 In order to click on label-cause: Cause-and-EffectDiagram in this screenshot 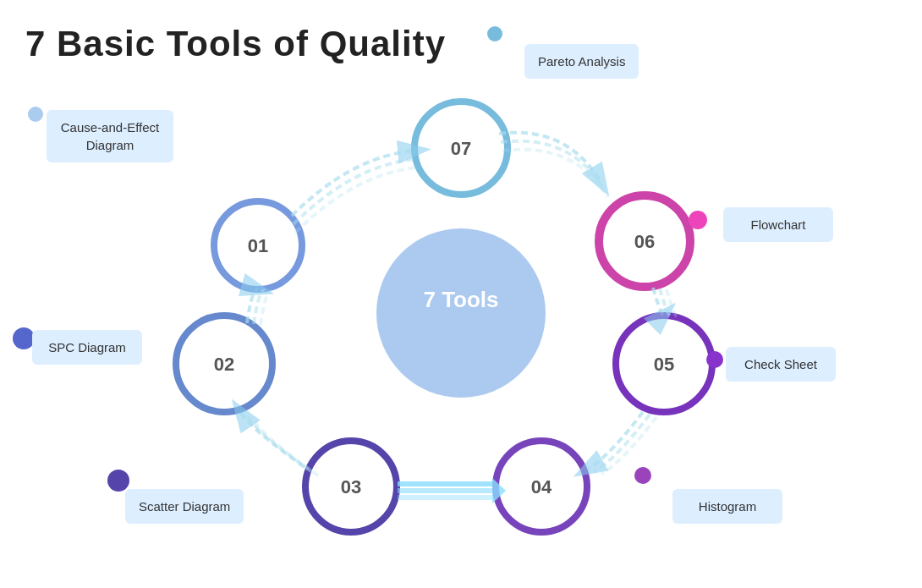, I will do `click(110, 136)`.